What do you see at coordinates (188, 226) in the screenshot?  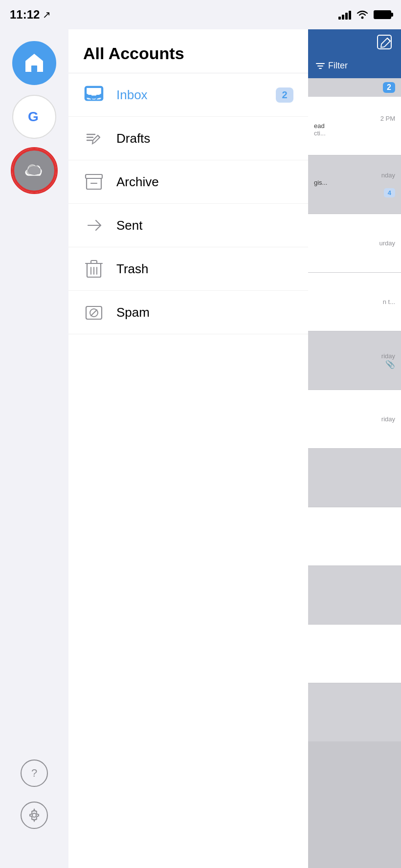 I see `sent-menu-item: Sent` at bounding box center [188, 226].